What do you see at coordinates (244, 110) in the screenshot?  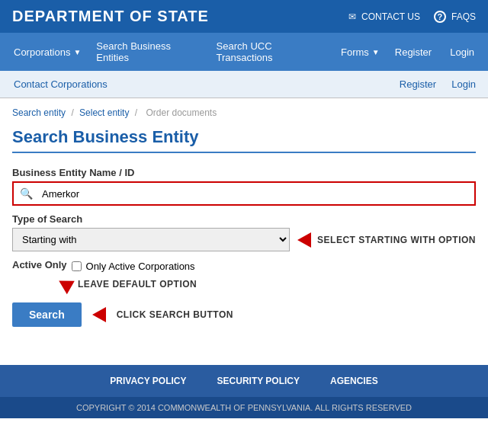 I see `breadcrumb: Search entity / Select entity / Order do…` at bounding box center [244, 110].